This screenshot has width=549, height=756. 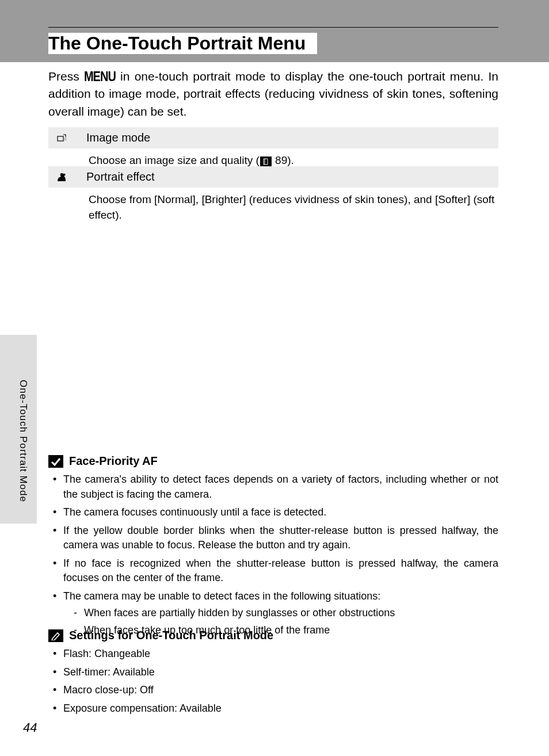 I want to click on title-rule, so click(x=273, y=28).